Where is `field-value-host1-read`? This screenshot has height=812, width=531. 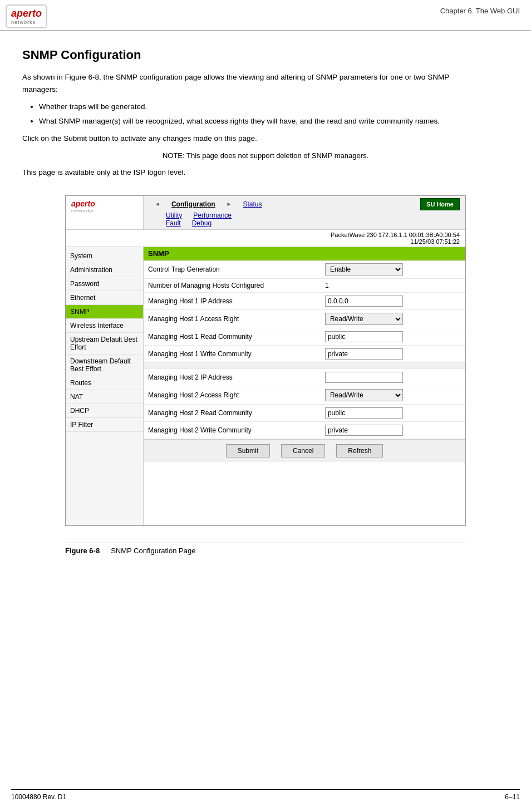 field-value-host1-read is located at coordinates (393, 336).